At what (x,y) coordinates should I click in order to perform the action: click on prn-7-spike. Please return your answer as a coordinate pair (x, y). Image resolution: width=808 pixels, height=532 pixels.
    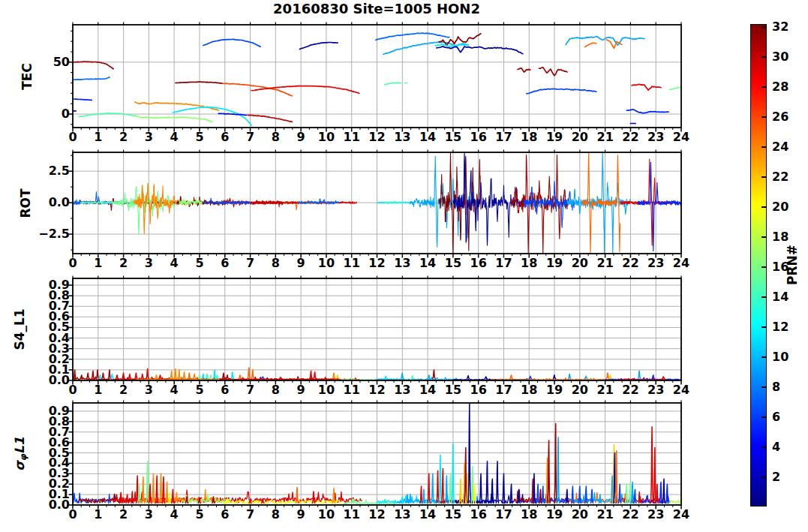
    Looking at the image, I should click on (530, 377).